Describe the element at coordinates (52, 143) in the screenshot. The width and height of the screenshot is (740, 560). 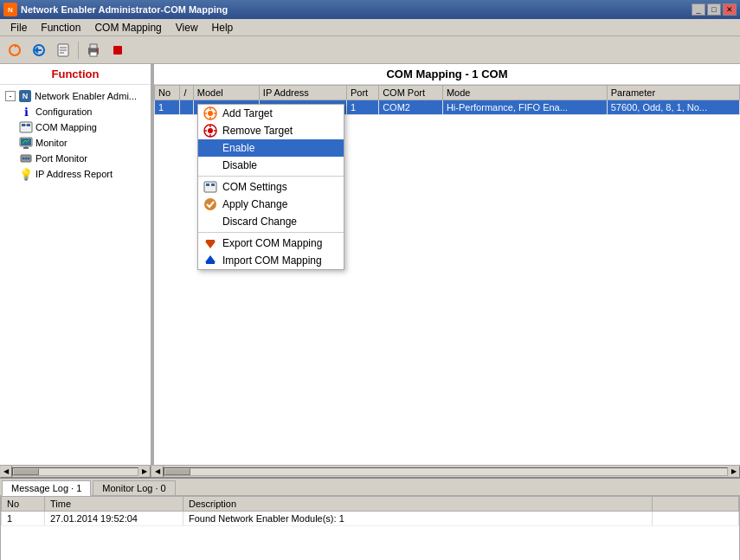
I see `tree-label-monitor: Monitor` at that location.